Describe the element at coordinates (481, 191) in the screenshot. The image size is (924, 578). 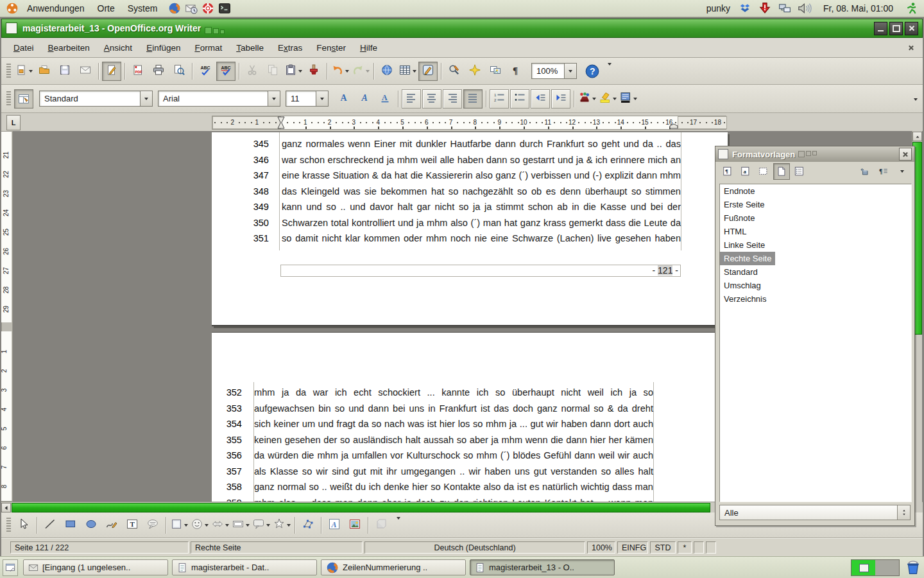
I see `line-text: das Kleingeld was sie bekommen hat so na…` at that location.